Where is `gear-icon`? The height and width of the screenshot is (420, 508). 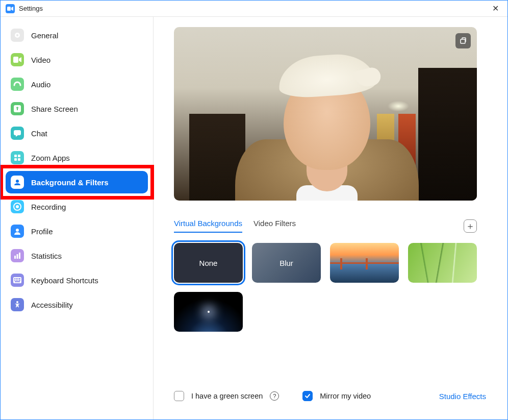
gear-icon is located at coordinates (17, 35).